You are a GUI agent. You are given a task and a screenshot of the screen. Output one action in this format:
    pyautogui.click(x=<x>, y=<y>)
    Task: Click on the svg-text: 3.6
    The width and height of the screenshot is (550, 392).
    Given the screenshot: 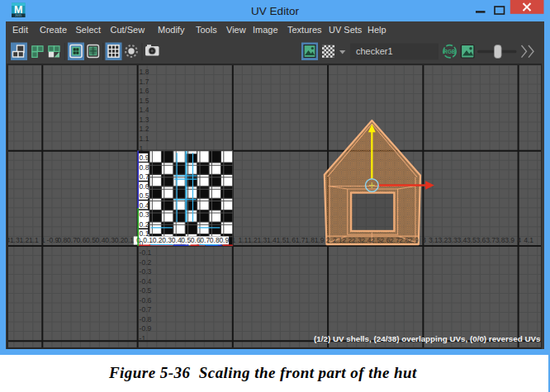 What is the action you would take?
    pyautogui.click(x=481, y=240)
    